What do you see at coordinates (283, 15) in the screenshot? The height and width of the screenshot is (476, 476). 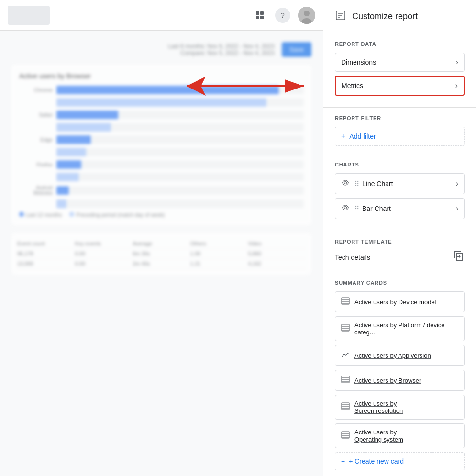 I see `help-icon: ?` at bounding box center [283, 15].